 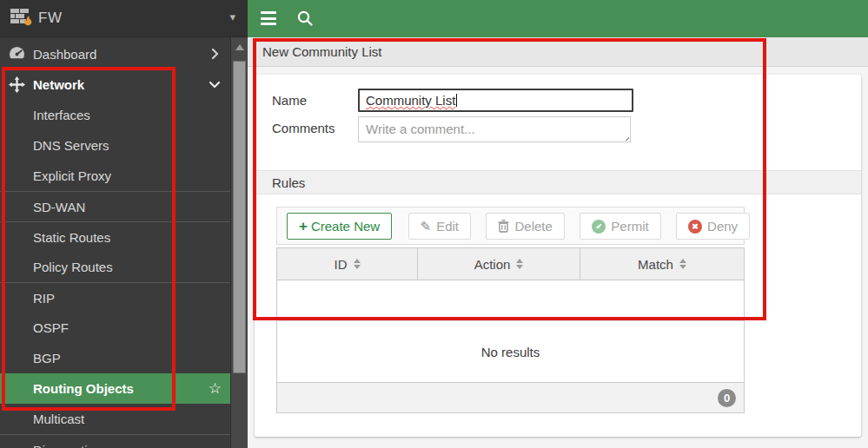 What do you see at coordinates (115, 115) in the screenshot?
I see `sidebar-item-interfaces: Interfaces` at bounding box center [115, 115].